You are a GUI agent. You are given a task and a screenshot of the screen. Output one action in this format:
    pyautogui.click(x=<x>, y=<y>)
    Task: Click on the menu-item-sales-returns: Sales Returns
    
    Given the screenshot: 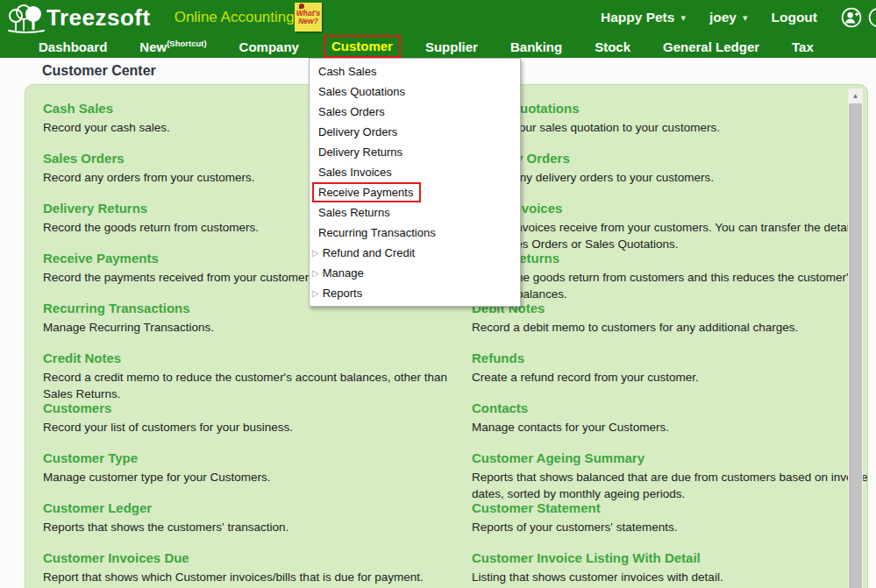 What is the action you would take?
    pyautogui.click(x=415, y=212)
    